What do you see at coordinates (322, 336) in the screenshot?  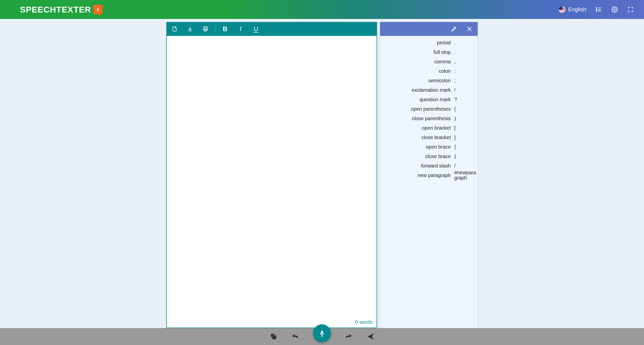 I see `bottom-bar` at bounding box center [322, 336].